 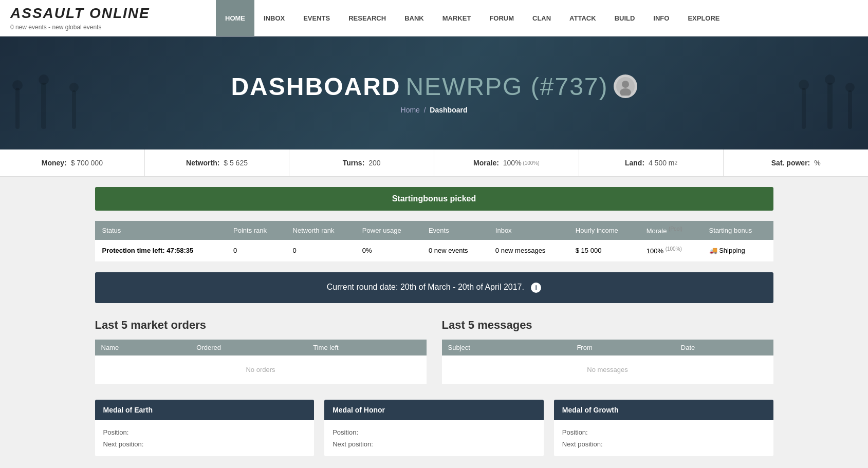 What do you see at coordinates (108, 18) in the screenshot?
I see `logo-area: ASSAULT ONLINE 0 new events - new global…` at bounding box center [108, 18].